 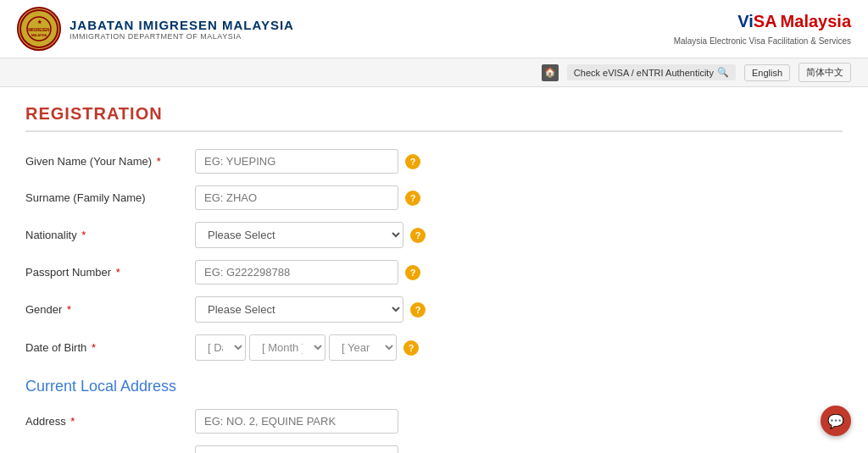 What do you see at coordinates (39, 30) in the screenshot?
I see `svg-text: IMIGRESEN` at bounding box center [39, 30].